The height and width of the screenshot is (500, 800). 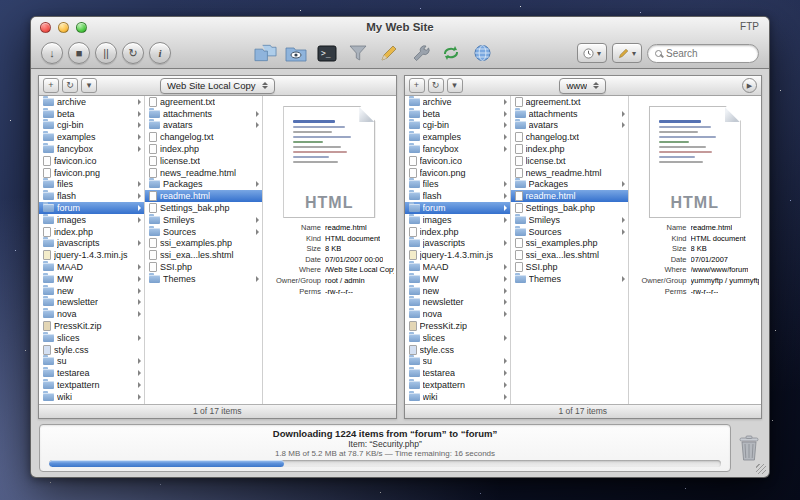 I want to click on remote-path-popup: www, so click(x=582, y=86).